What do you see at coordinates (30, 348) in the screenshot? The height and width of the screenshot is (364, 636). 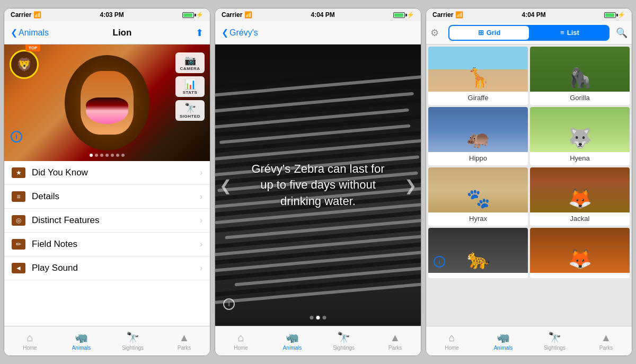 I see `home-tab-label-1: Home` at bounding box center [30, 348].